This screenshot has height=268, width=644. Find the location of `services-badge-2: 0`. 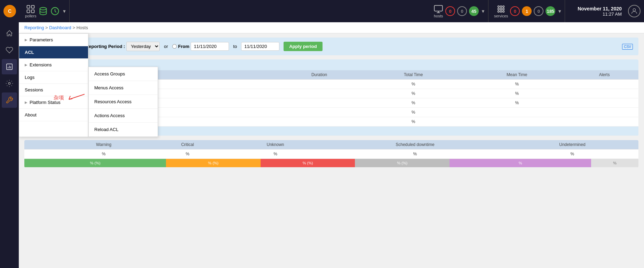

services-badge-2: 0 is located at coordinates (539, 11).